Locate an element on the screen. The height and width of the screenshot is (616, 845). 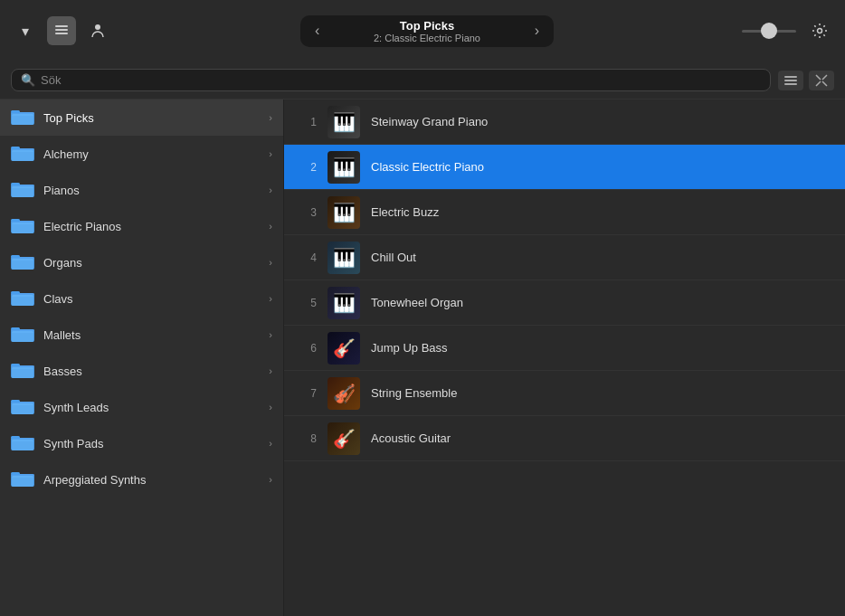
sidebar-item-label: Top Picks is located at coordinates (152, 118).